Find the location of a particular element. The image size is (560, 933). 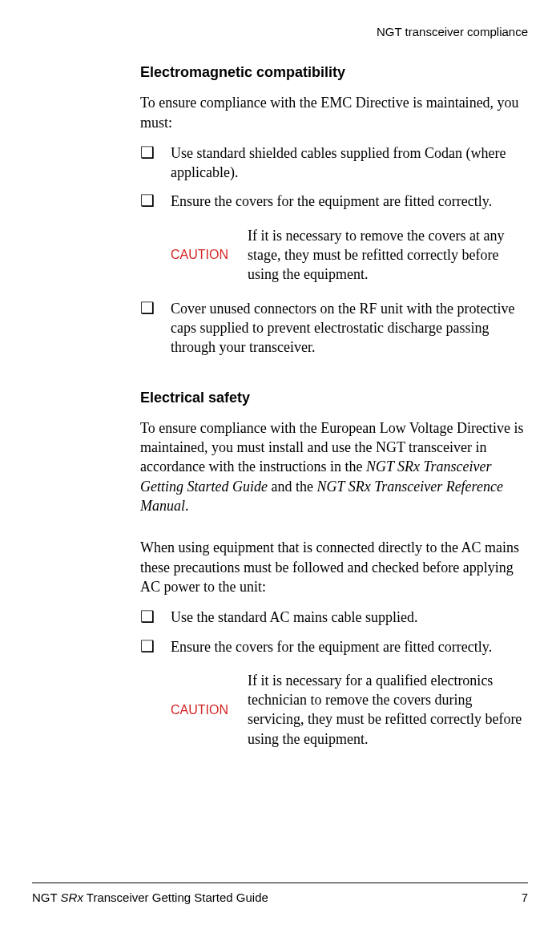

checklist-item-text: Cover unused connectors on the RF unit w… is located at coordinates (349, 329).